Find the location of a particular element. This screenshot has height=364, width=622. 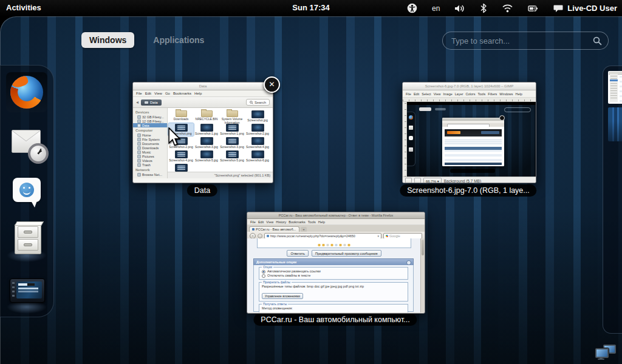

forward-button is located at coordinates (260, 236).